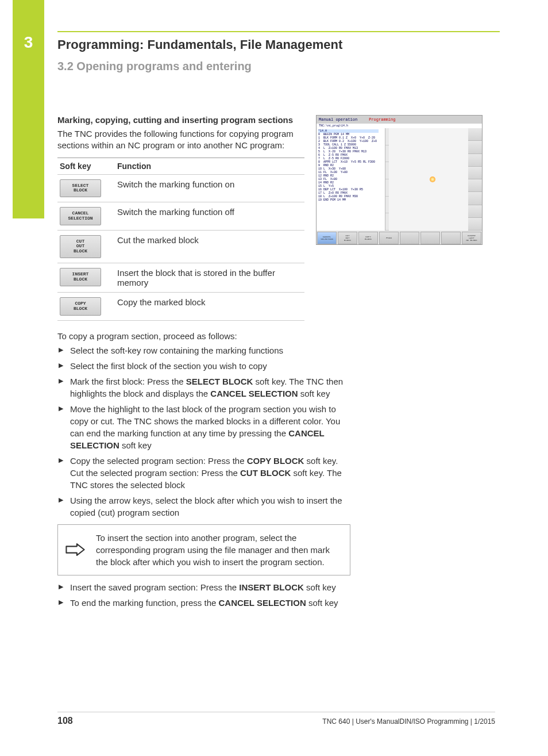  I want to click on softkey-cell: INSERT BLOCK, so click(86, 278).